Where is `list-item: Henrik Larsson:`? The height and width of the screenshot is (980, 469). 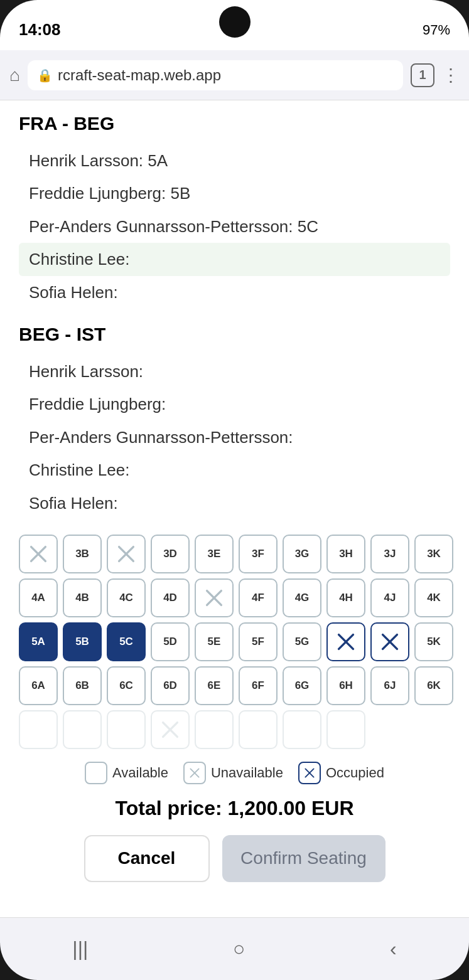 list-item: Henrik Larsson: is located at coordinates (235, 371).